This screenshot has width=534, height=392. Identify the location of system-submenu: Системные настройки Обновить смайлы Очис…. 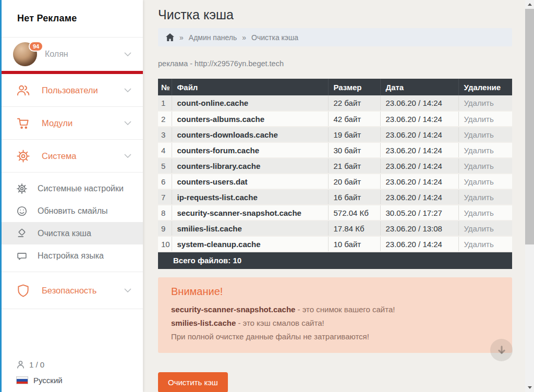
(72, 222).